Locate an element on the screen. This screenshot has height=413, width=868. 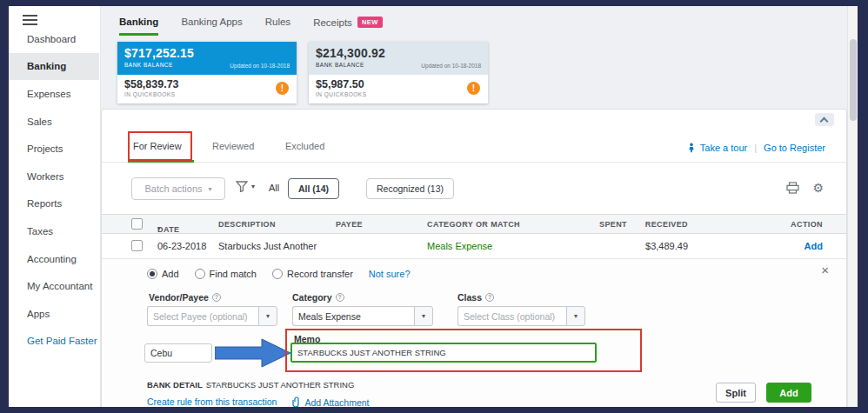
tab-banking: Banking is located at coordinates (139, 26).